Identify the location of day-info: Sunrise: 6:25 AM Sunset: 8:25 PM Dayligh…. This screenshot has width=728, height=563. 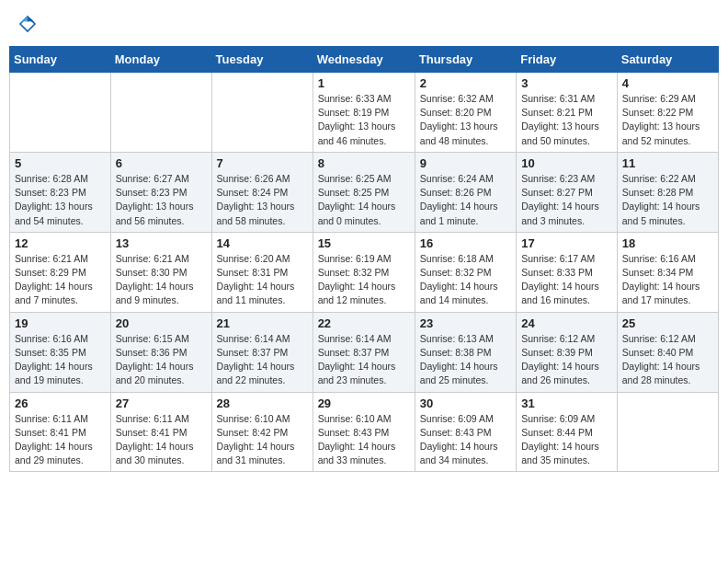
(364, 201).